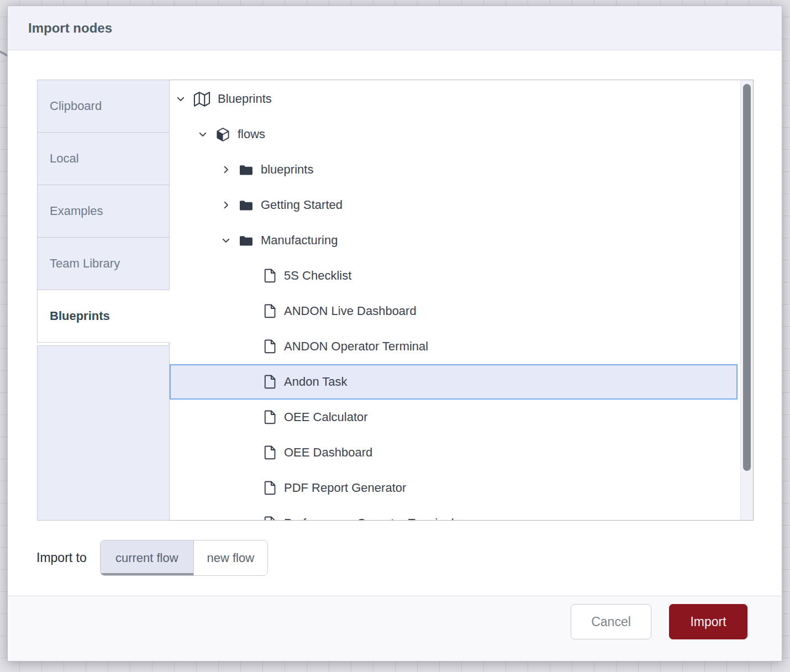 This screenshot has height=672, width=790. Describe the element at coordinates (369, 518) in the screenshot. I see `tree-item-label: Performance Operator Terminal` at that location.